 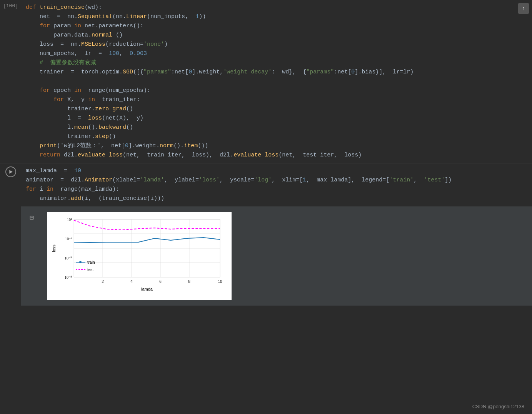 What do you see at coordinates (277, 185) in the screenshot?
I see `cell-2-code: max_lamda = 10 animator = d2l.Animator(x…` at bounding box center [277, 185].